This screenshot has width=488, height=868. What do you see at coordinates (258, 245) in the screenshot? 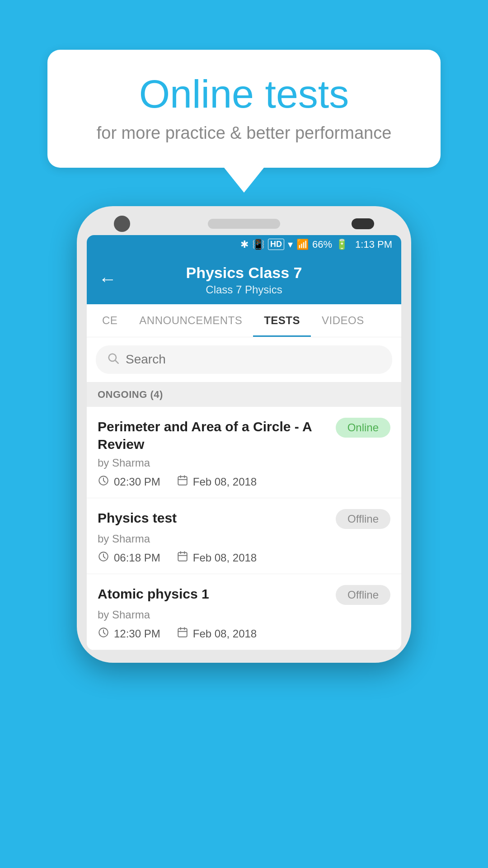
I see `vibrate-icon: 📳` at bounding box center [258, 245].